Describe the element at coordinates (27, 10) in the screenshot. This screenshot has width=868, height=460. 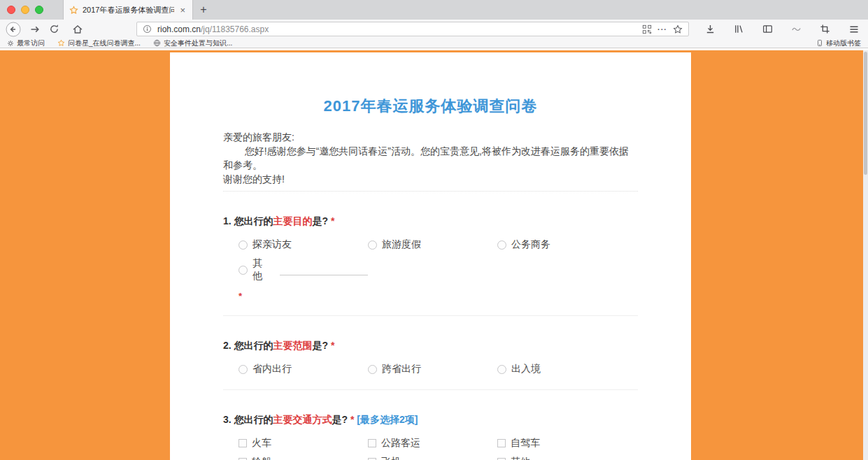
I see `window-controls` at that location.